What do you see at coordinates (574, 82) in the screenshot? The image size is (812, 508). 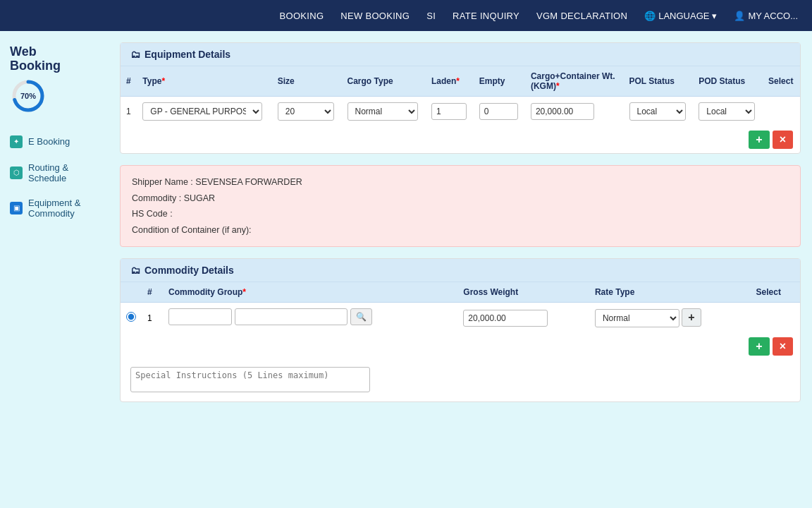 I see `col-cargo-wt: Cargo+Container Wt.(KGM)*` at bounding box center [574, 82].